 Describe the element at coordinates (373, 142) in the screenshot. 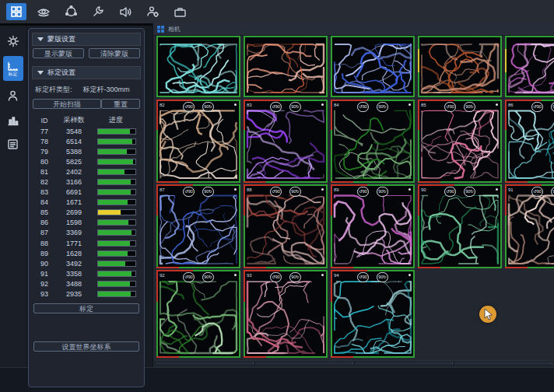

I see `camera-view-84: 84↺9090↻` at that location.